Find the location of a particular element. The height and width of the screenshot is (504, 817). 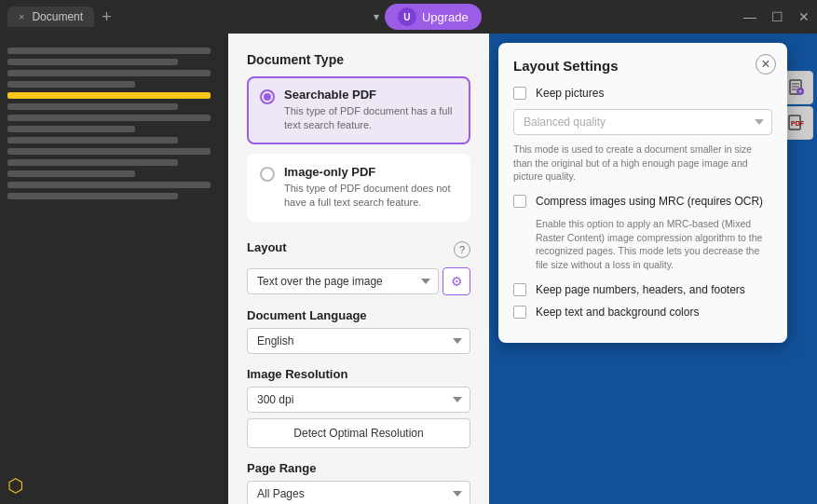

avatar: U is located at coordinates (407, 17).